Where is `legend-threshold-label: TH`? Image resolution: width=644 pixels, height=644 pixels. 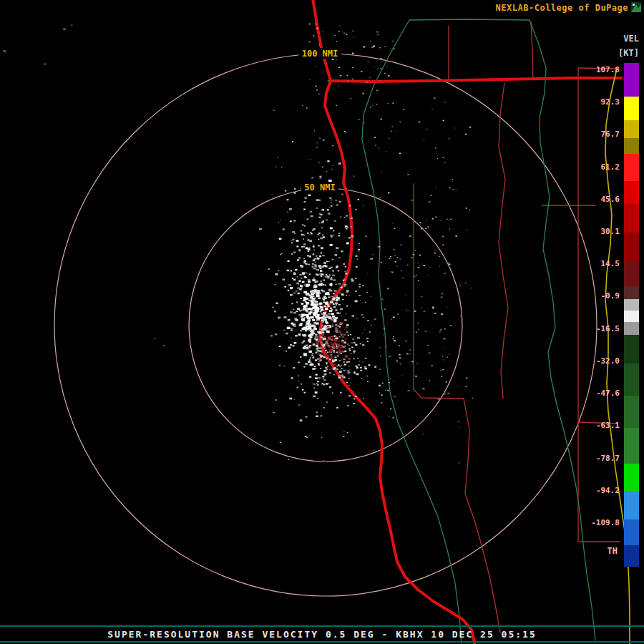
legend-threshold-label: TH is located at coordinates (613, 551).